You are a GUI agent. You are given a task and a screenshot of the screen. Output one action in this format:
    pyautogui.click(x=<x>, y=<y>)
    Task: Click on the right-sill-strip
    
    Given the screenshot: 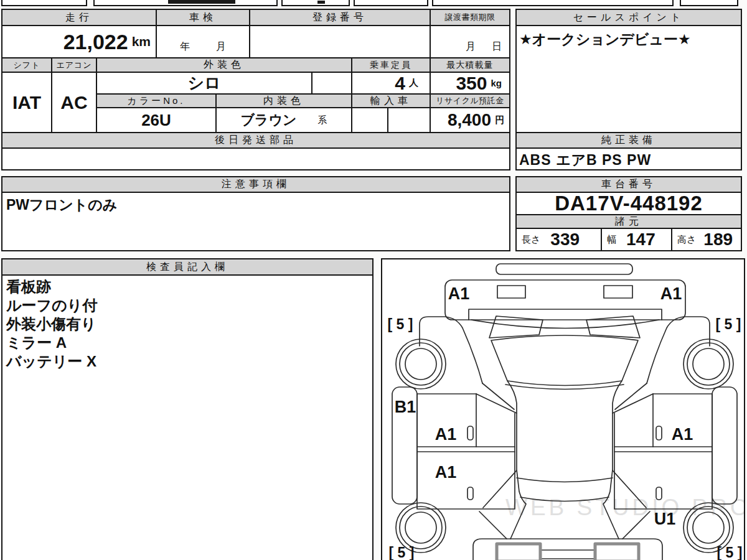 What is the action you would take?
    pyautogui.click(x=725, y=446)
    